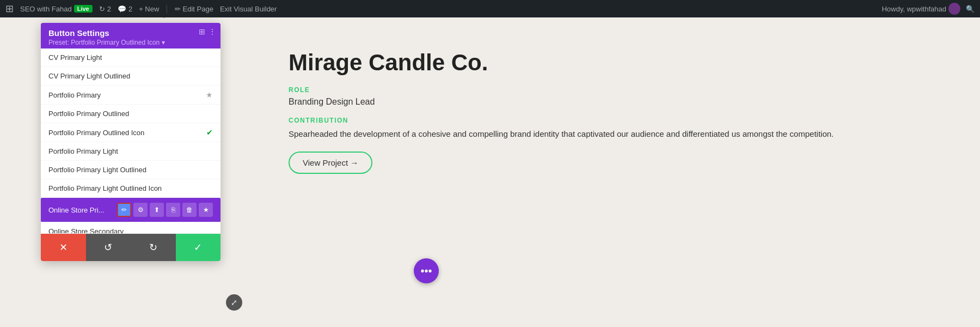 This screenshot has height=327, width=980. Describe the element at coordinates (131, 141) in the screenshot. I see `preset-list: CV Primary Light CV Primary Light Outlin…` at that location.